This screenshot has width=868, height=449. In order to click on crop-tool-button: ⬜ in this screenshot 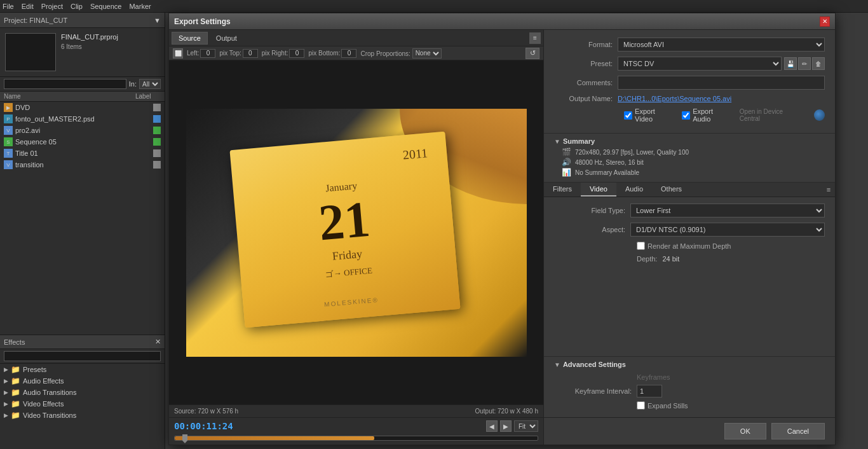, I will do `click(178, 53)`.